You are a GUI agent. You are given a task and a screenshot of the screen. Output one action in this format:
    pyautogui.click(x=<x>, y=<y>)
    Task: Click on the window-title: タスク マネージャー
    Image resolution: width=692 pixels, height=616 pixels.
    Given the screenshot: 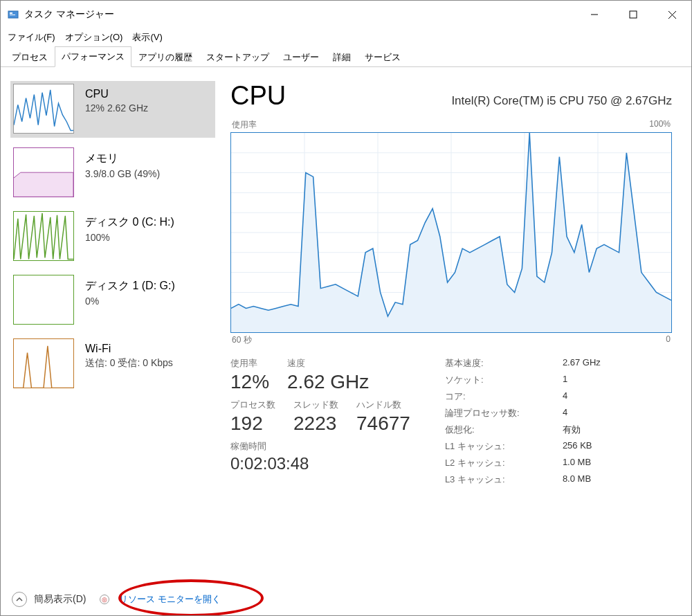 What is the action you would take?
    pyautogui.click(x=300, y=15)
    